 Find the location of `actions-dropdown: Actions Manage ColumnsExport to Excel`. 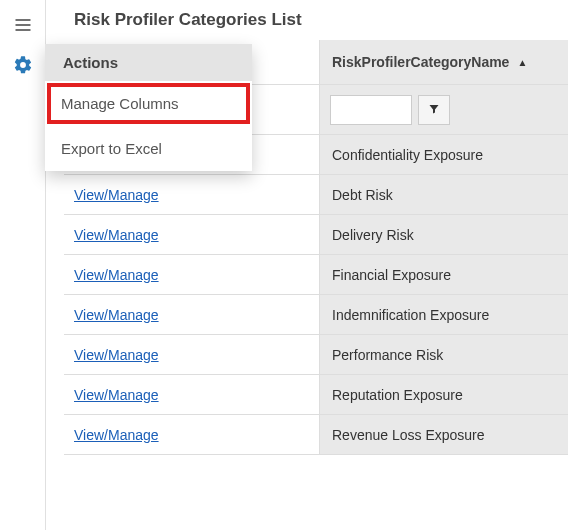

actions-dropdown: Actions Manage ColumnsExport to Excel is located at coordinates (148, 108).